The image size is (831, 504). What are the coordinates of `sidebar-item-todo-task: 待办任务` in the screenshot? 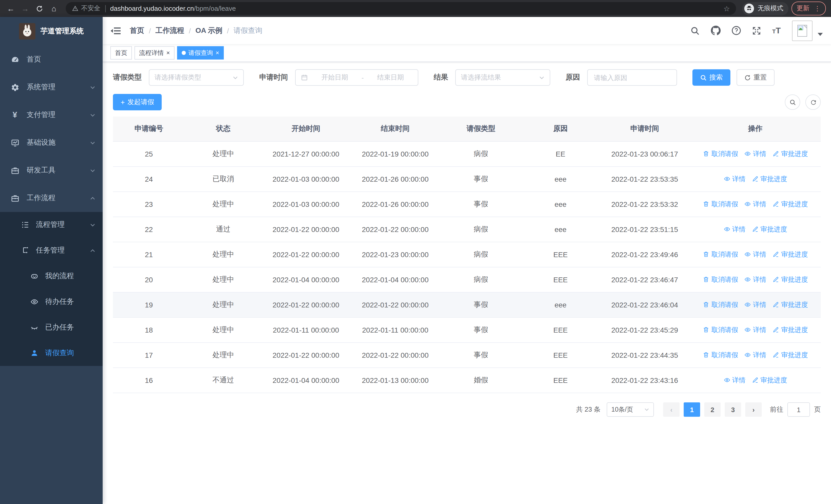 It's located at (51, 302).